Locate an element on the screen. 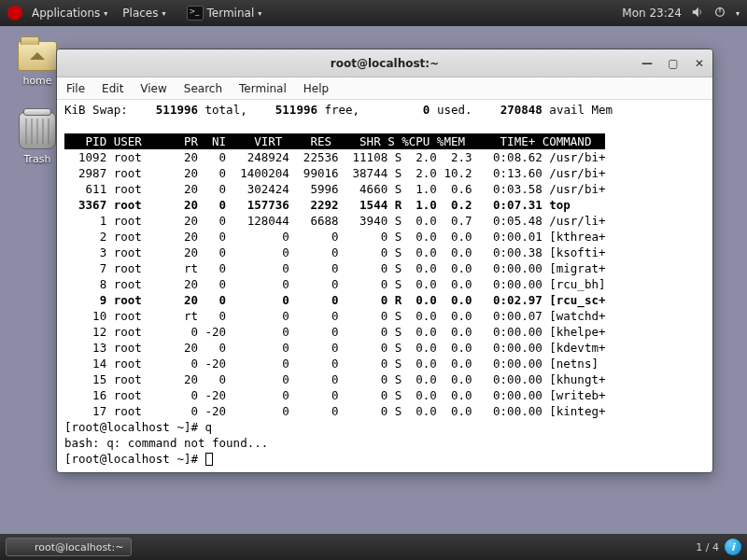 This screenshot has height=560, width=747. terminal-menu: Terminal ▾ is located at coordinates (224, 13).